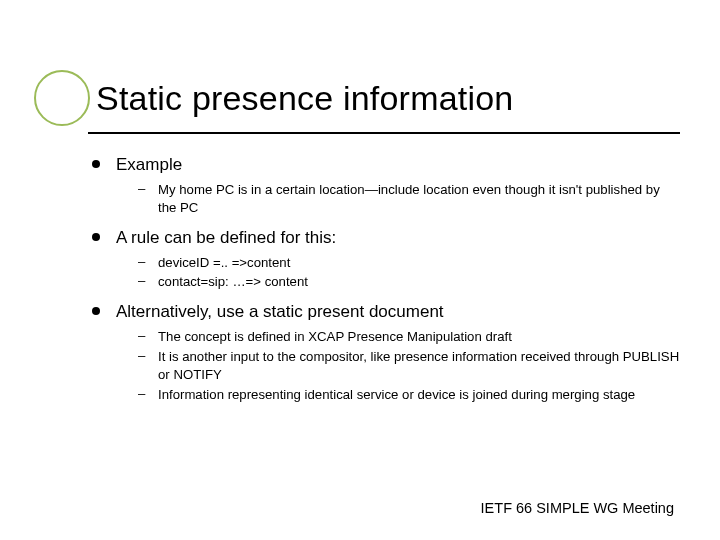  What do you see at coordinates (226, 238) in the screenshot?
I see `bullet-label: A rule can be defined for this:` at bounding box center [226, 238].